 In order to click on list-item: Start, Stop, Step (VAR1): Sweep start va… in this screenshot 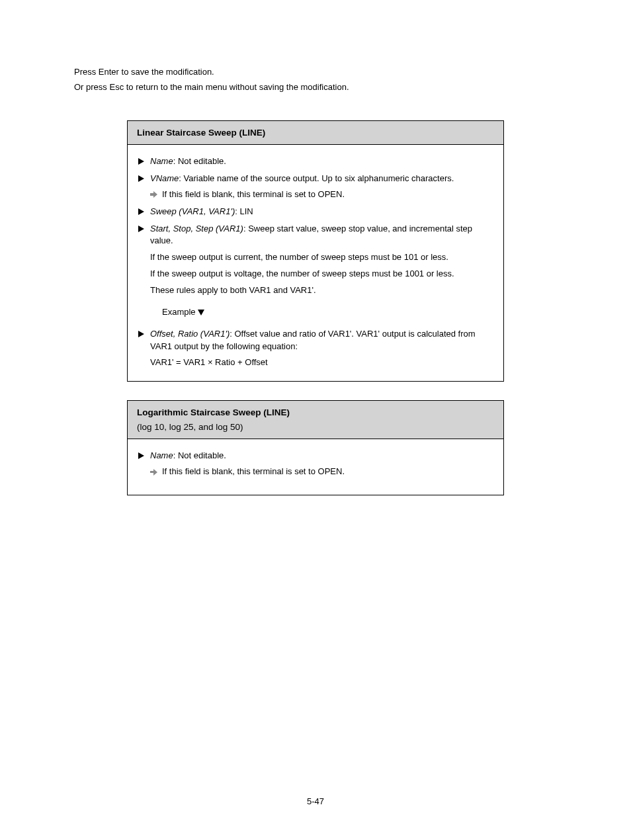, I will do `click(316, 235)`.